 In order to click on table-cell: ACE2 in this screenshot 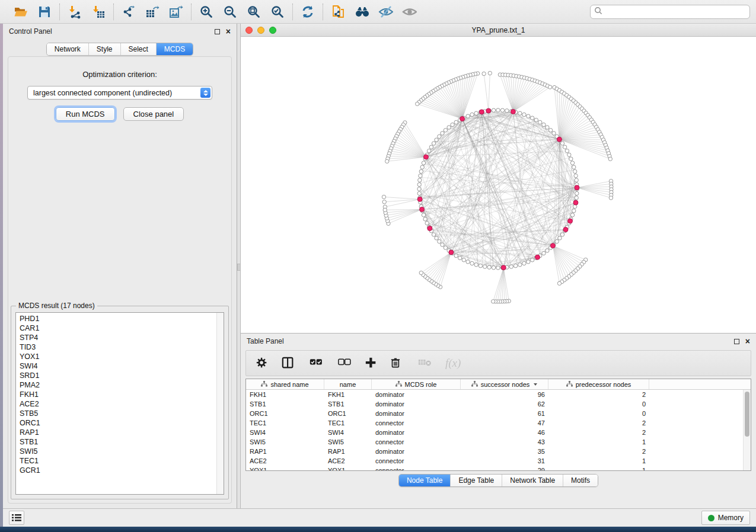, I will do `click(348, 461)`.